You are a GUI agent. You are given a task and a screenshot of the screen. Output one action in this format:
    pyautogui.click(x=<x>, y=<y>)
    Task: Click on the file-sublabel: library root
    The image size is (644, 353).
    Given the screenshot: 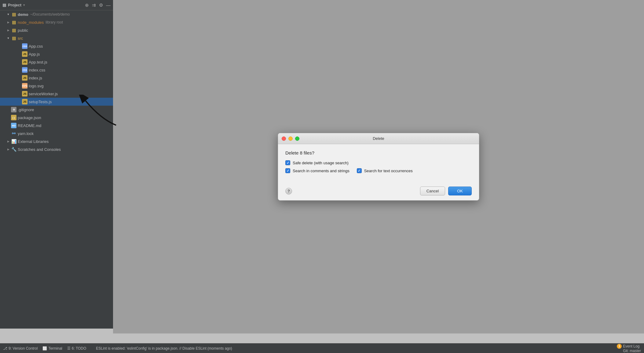 What is the action you would take?
    pyautogui.click(x=54, y=22)
    